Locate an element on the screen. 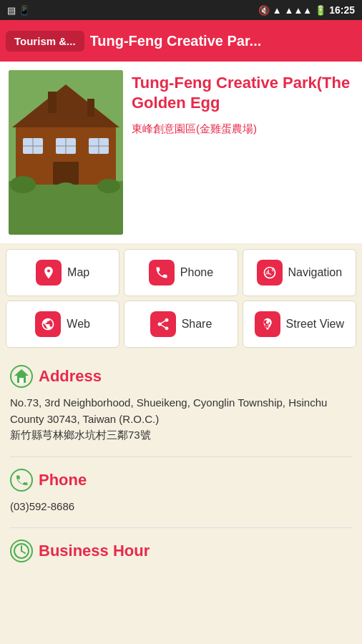 The height and width of the screenshot is (644, 362). status-right-icons: 🔇 ▲ ▲▲▲ 🔋 16:25 is located at coordinates (306, 10).